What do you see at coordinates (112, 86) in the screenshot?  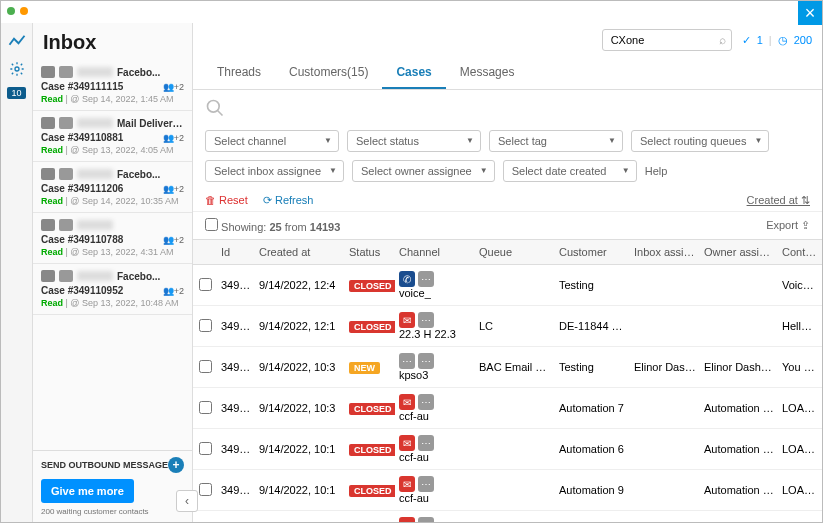 I see `case-item: Facebo...Case #349111115👥+2Read | @ Sep …` at bounding box center [112, 86].